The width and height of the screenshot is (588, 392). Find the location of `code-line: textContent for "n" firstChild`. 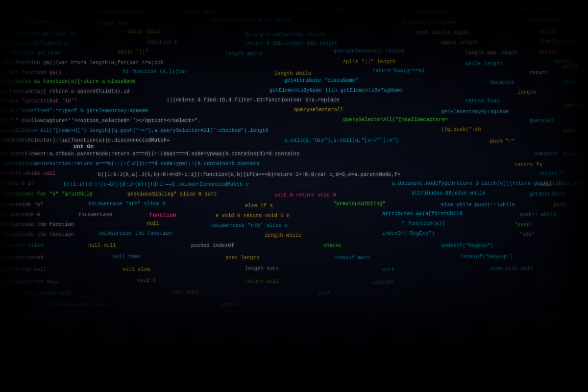

code-line: textContent for "n" firstChild is located at coordinates (46, 195).